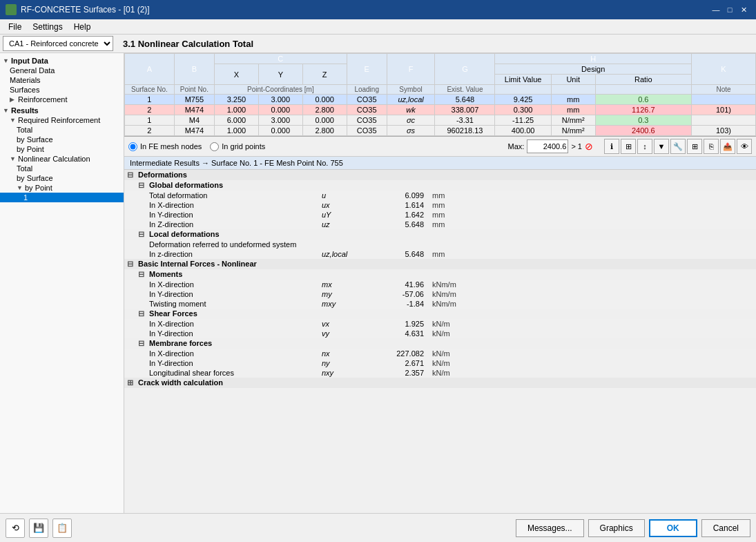 Image resolution: width=756 pixels, height=542 pixels. I want to click on info-button: ℹ, so click(612, 146).